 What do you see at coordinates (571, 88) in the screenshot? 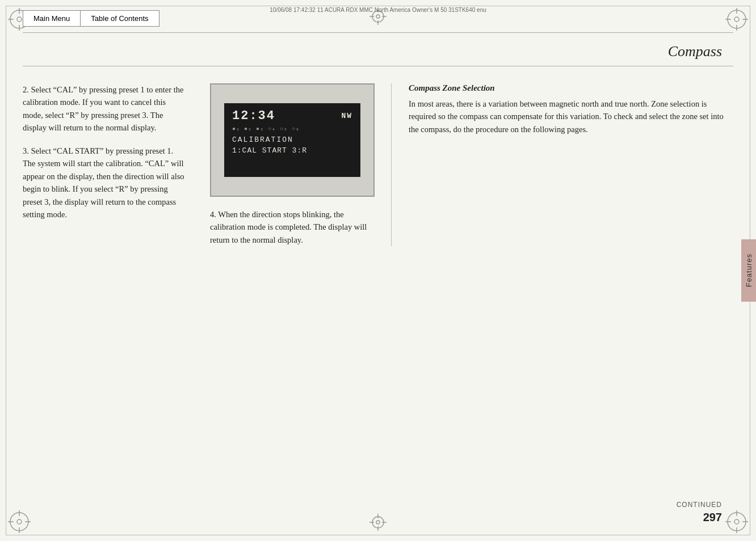
I see `compass-zone-title: Compass Zone Selection` at bounding box center [571, 88].